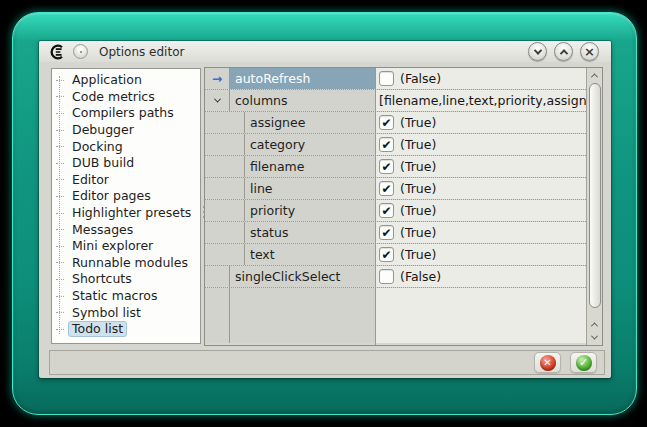 This screenshot has height=427, width=647. I want to click on property-row-text: text ✔ (True), so click(404, 255).